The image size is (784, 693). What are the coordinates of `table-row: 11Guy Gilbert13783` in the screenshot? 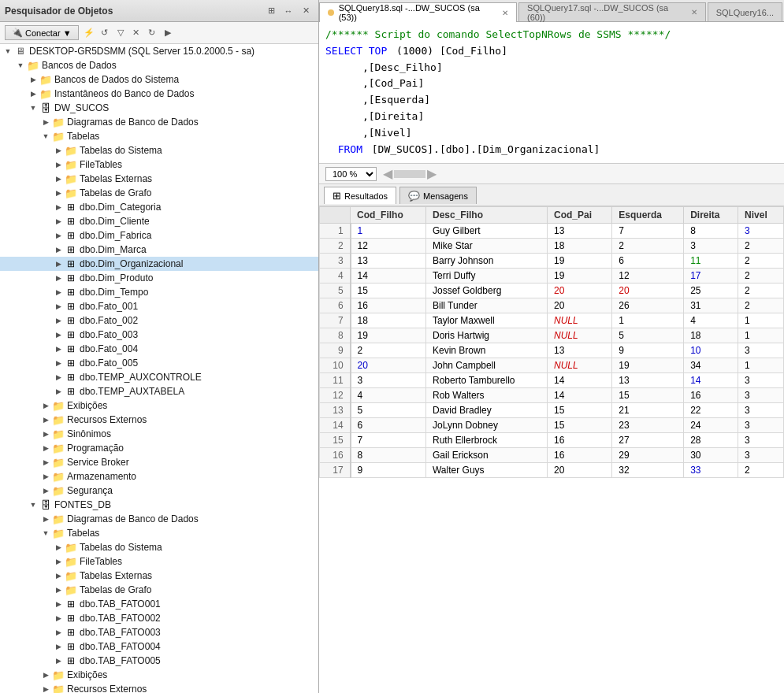 It's located at (552, 232).